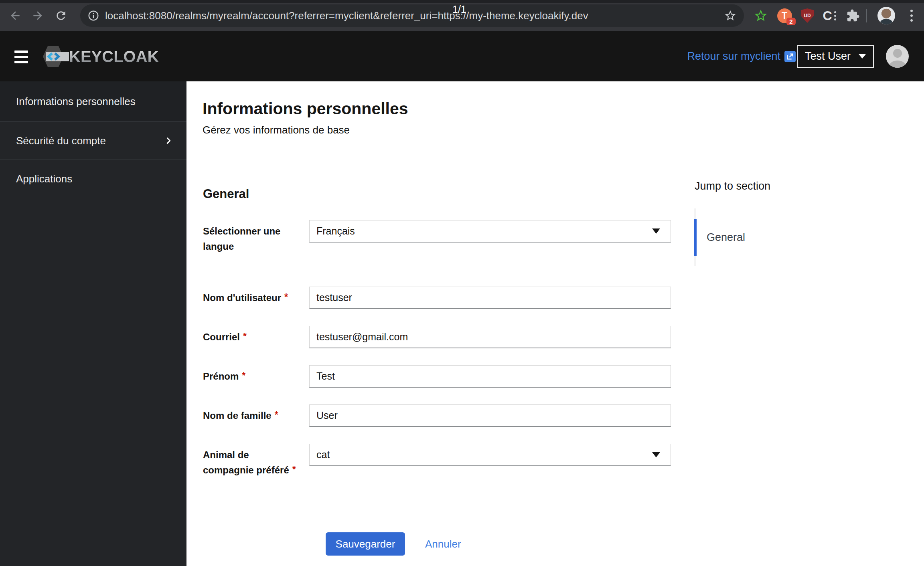  I want to click on brand-name: KEYCLOAK, so click(114, 57).